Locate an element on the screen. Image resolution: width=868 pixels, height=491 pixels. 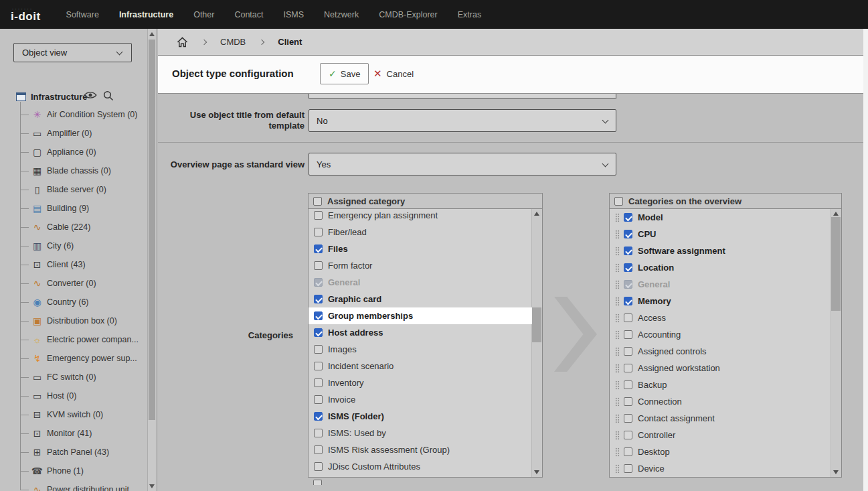
nav-item: Infrastructure is located at coordinates (146, 15).